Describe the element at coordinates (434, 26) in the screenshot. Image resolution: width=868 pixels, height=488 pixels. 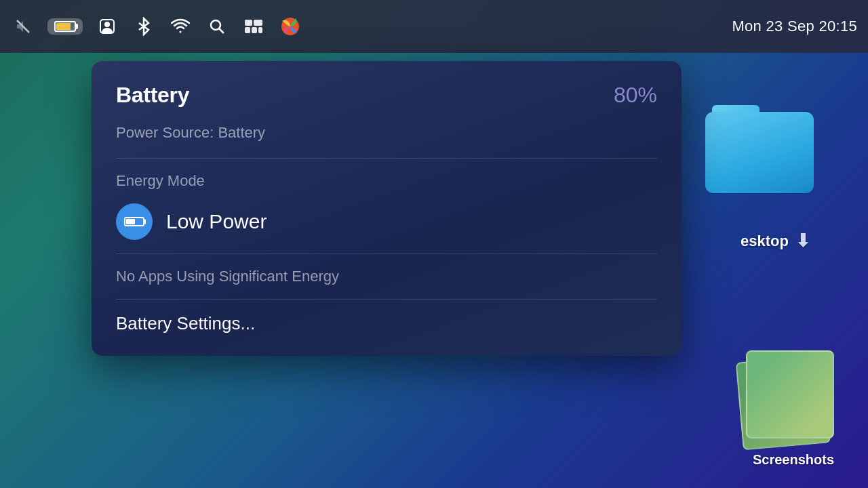
I see `menubar: Mon 23 Sep 20:15` at that location.